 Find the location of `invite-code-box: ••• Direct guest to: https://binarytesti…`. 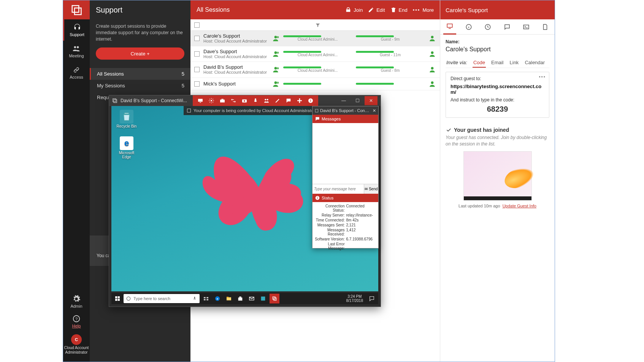

invite-code-box: ••• Direct guest to: https://binarytesti… is located at coordinates (497, 95).